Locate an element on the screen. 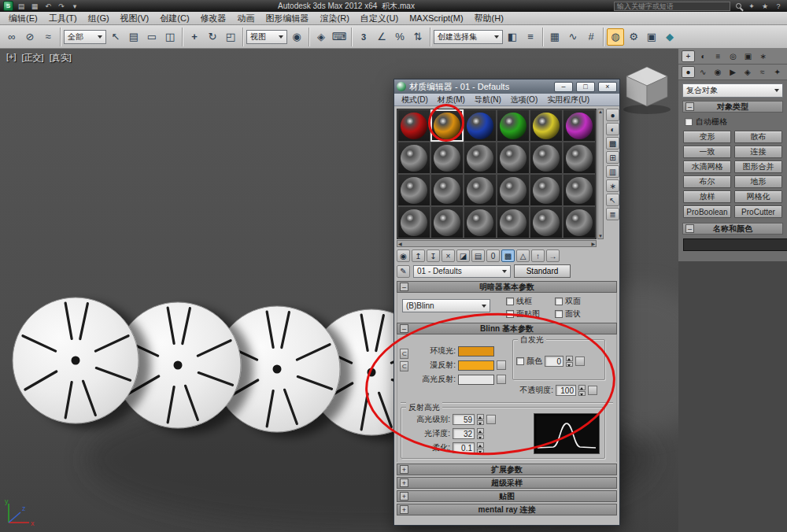  rollout-extended-parameters: +扩展参数 is located at coordinates (507, 469).